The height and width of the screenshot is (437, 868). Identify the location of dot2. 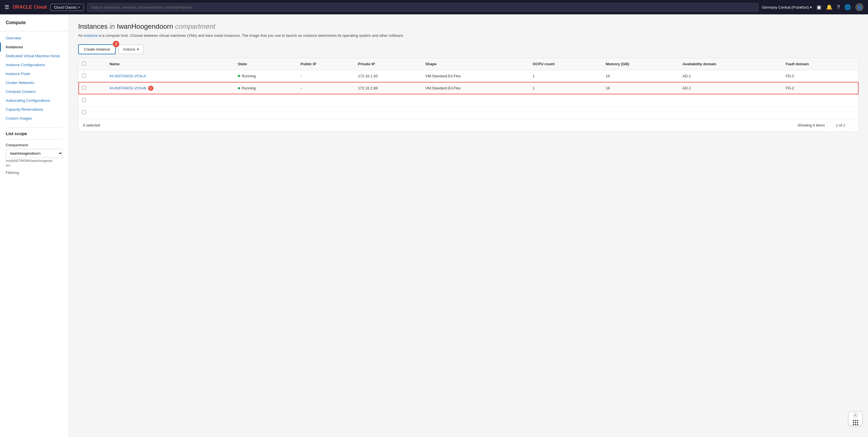
(856, 420).